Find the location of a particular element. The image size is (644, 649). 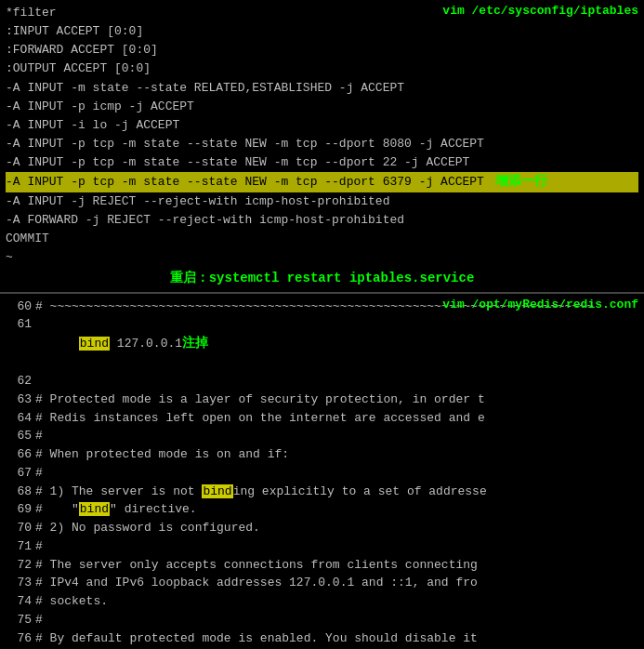

redis-line-67-content: # is located at coordinates (39, 473).